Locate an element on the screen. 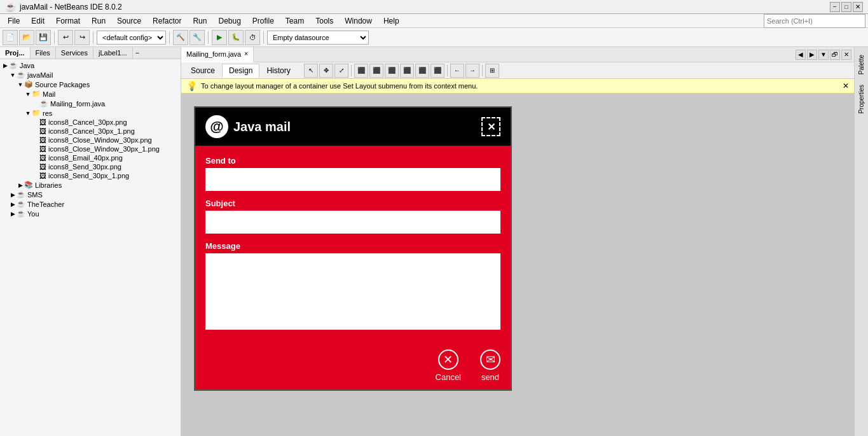  expand-you: ▶ is located at coordinates (13, 214).